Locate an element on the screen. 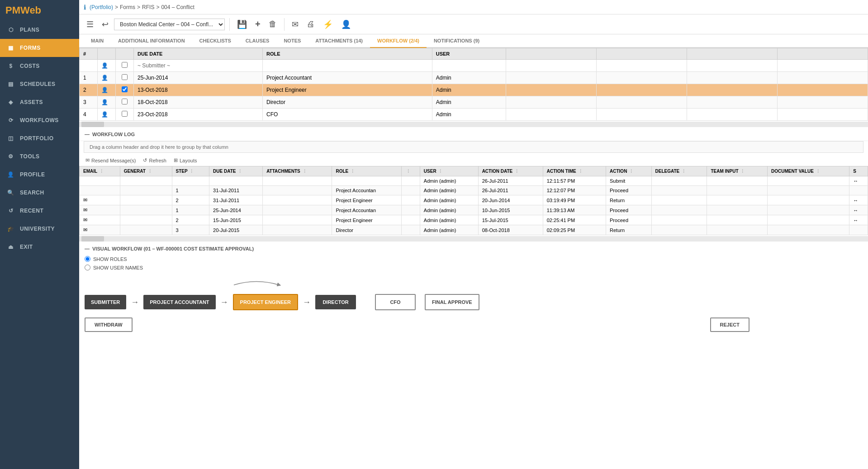 This screenshot has width=868, height=469. menu-button: ☰ is located at coordinates (90, 24).